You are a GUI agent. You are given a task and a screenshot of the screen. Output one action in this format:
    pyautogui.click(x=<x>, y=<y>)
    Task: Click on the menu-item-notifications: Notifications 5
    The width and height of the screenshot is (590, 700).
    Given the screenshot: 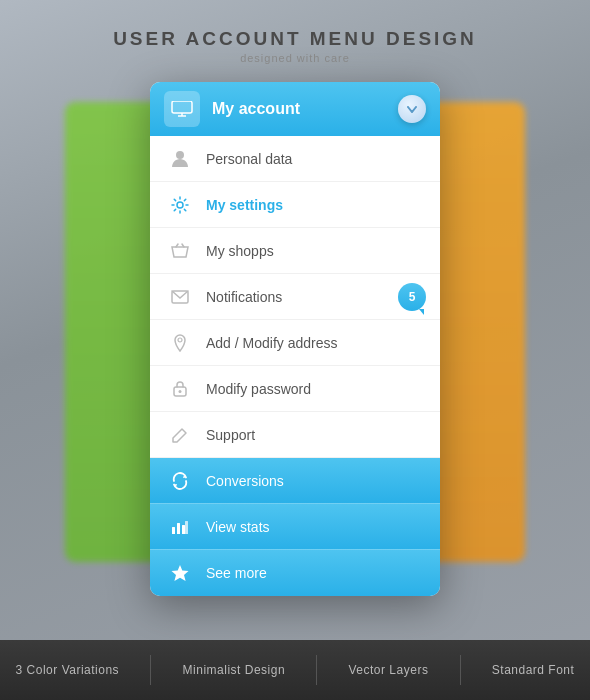 What is the action you would take?
    pyautogui.click(x=295, y=297)
    